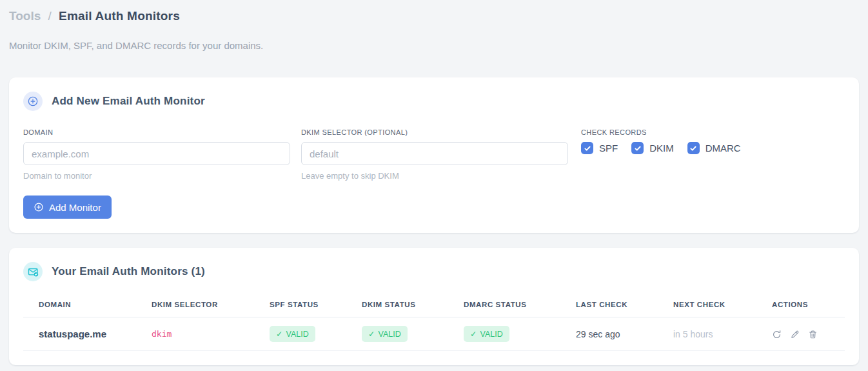 This screenshot has height=371, width=868. I want to click on column-header-dkim-status: DKIM STATUS, so click(413, 307).